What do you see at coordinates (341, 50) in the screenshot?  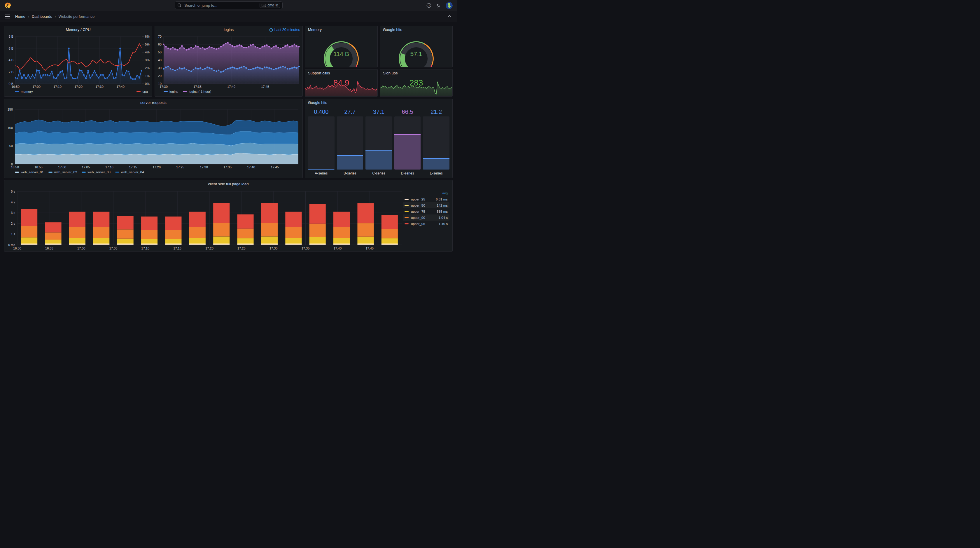 I see `memory-gauge` at bounding box center [341, 50].